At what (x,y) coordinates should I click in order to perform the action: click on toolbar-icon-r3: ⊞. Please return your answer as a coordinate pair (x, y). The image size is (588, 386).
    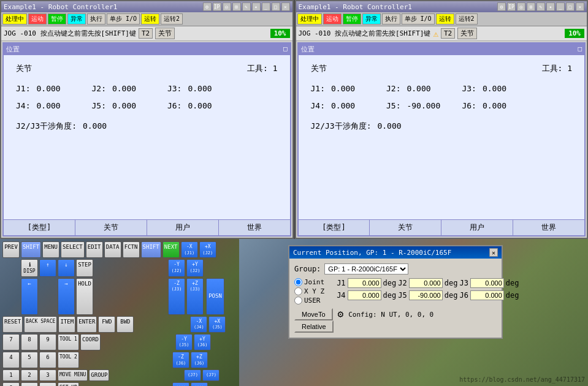
    Looking at the image, I should click on (531, 7).